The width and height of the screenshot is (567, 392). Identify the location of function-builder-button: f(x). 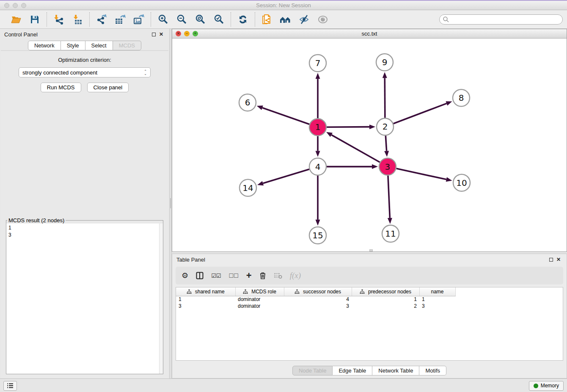
(295, 276).